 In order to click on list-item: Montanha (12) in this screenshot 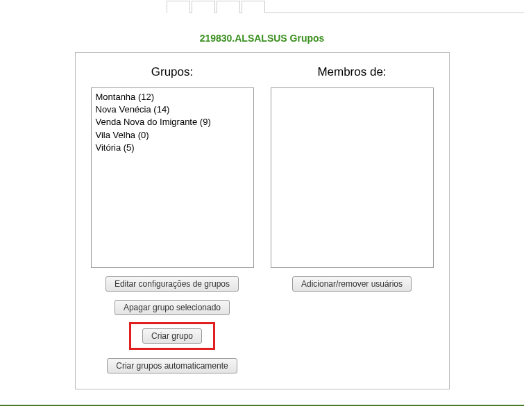, I will do `click(172, 97)`.